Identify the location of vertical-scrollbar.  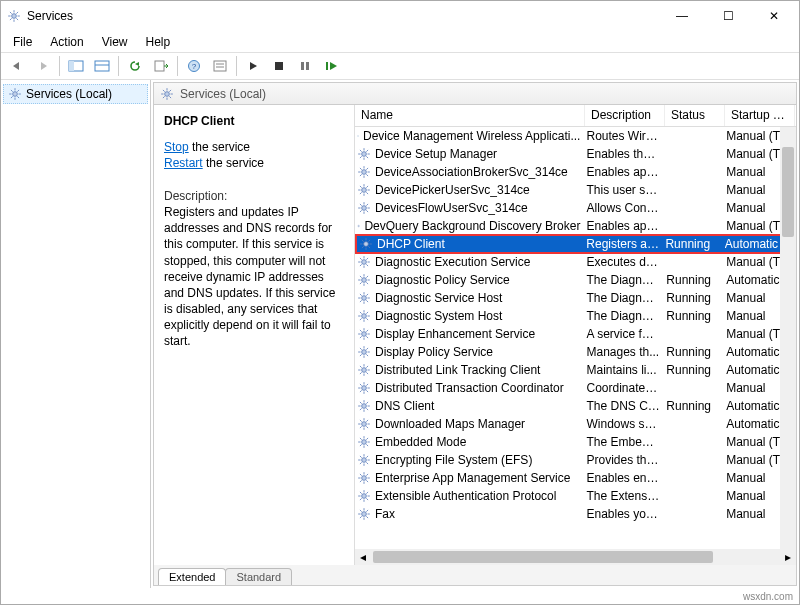
(788, 338).